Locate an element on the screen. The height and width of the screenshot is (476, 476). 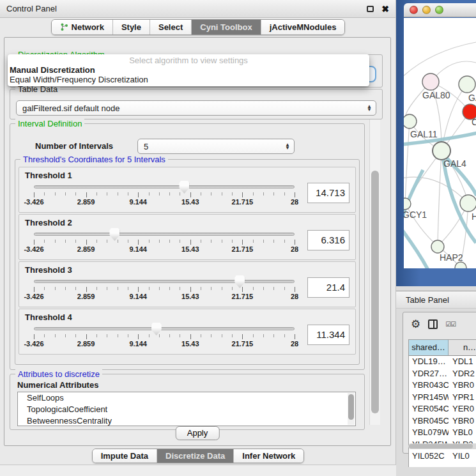
svg-text: HAP2 is located at coordinates (451, 257).